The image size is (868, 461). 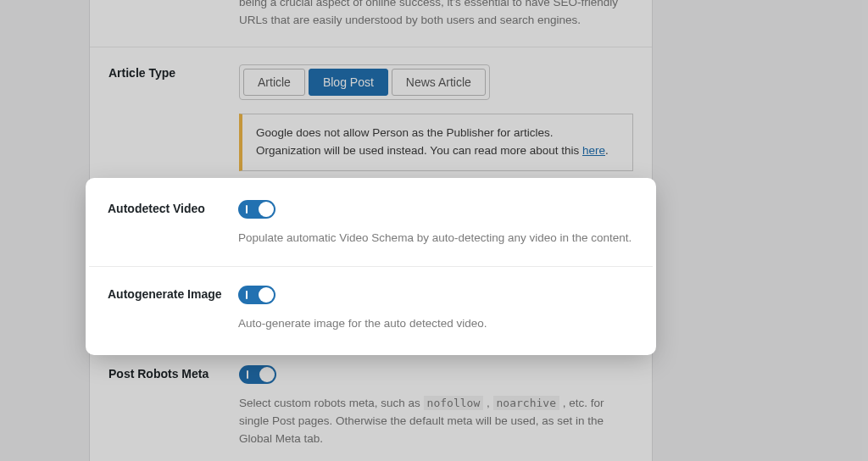 What do you see at coordinates (371, 24) in the screenshot?
I see `intro-row: being a crucial aspect of online success…` at bounding box center [371, 24].